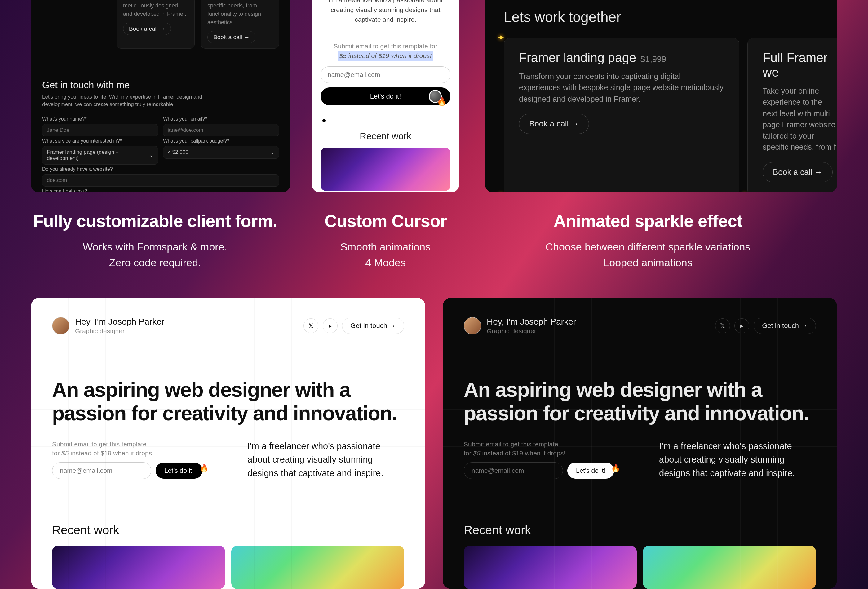 The image size is (868, 589). I want to click on pricing-title: Framer landing page, so click(577, 58).